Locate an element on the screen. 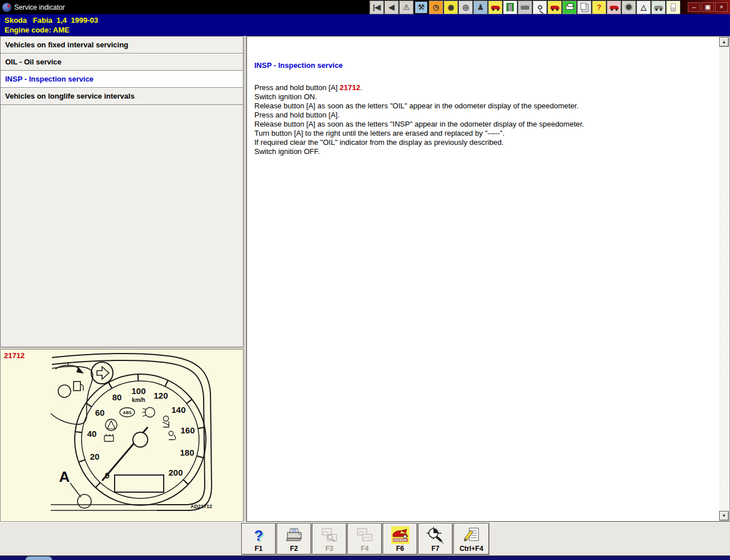 The height and width of the screenshot is (560, 730). button-a-label: A is located at coordinates (65, 477).